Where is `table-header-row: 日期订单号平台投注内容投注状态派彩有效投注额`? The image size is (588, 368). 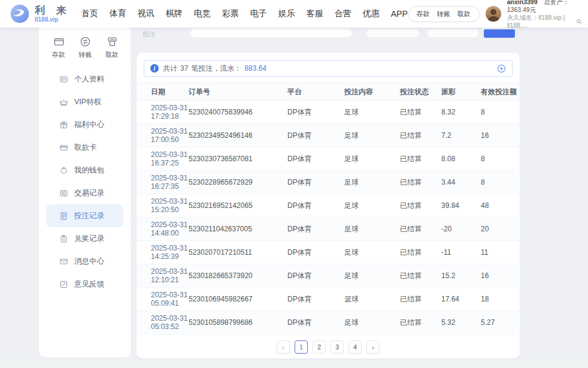 table-header-row: 日期订单号平台投注内容投注状态派彩有效投注额 is located at coordinates (328, 92).